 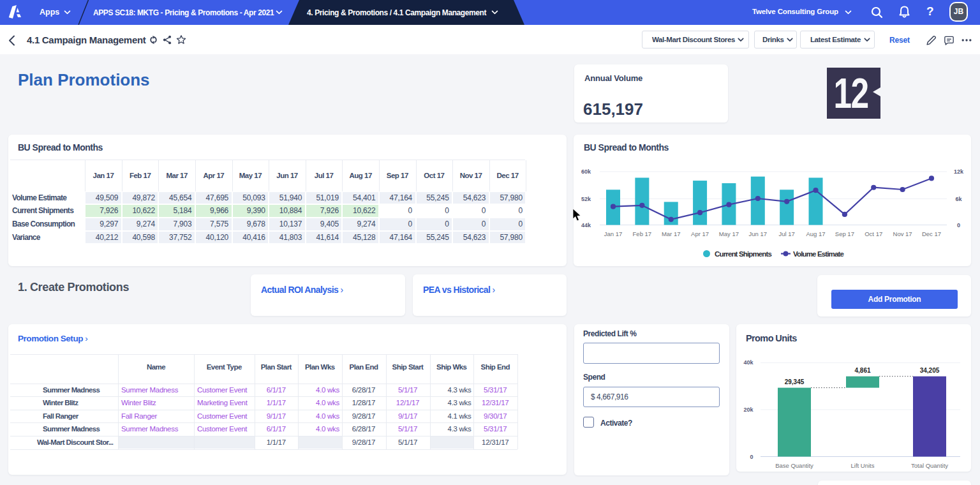 What do you see at coordinates (845, 234) in the screenshot?
I see `svg-text: Sep 17` at bounding box center [845, 234].